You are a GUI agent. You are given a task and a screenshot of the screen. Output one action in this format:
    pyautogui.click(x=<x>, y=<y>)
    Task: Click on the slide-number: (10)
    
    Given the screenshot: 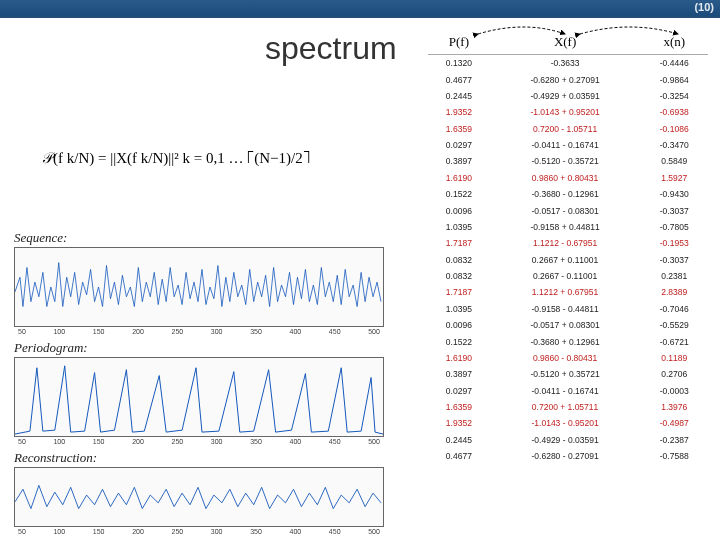 What is the action you would take?
    pyautogui.click(x=704, y=7)
    